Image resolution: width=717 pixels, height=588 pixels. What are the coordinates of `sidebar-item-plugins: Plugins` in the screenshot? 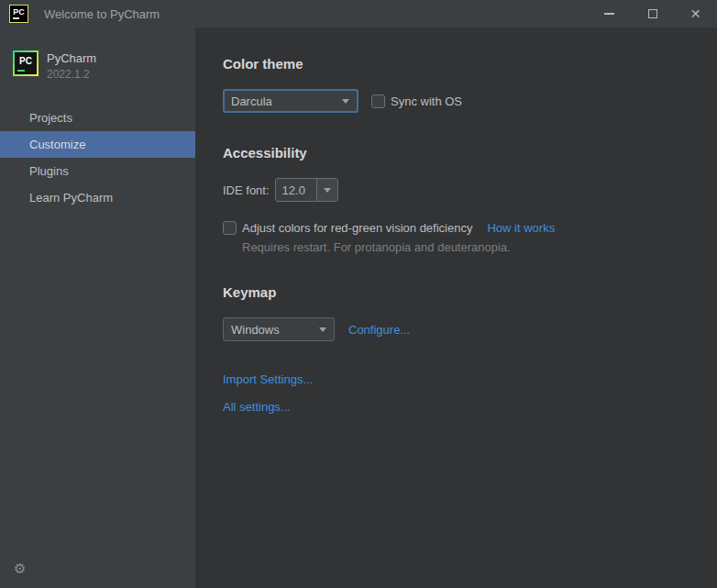 It's located at (97, 171).